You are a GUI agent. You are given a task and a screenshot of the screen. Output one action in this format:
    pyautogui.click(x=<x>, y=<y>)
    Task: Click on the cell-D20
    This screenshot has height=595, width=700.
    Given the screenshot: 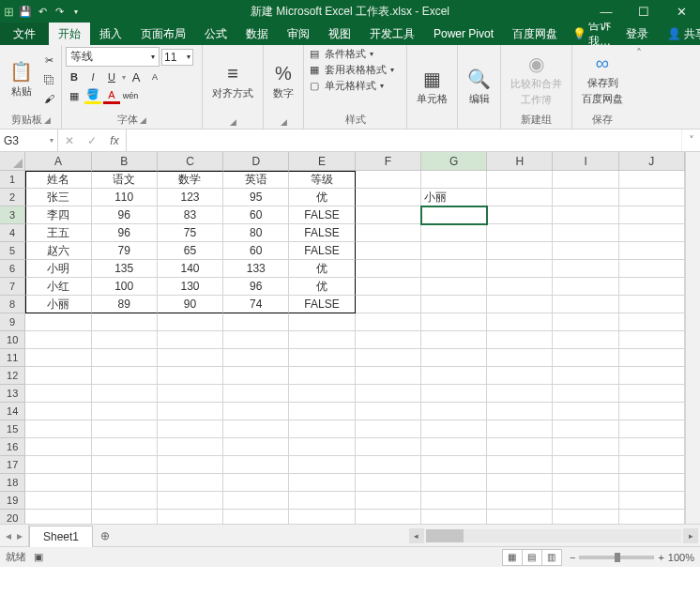 What is the action you would take?
    pyautogui.click(x=256, y=516)
    